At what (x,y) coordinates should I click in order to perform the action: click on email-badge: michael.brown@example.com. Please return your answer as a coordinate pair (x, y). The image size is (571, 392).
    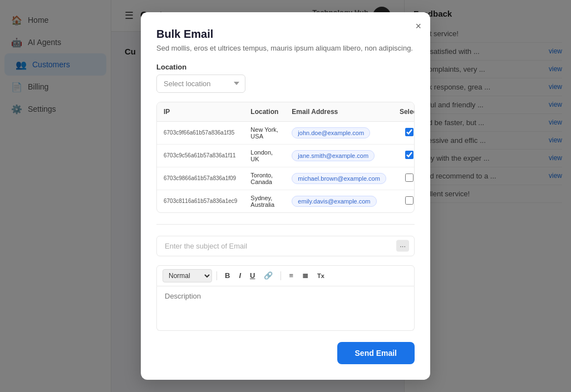
    Looking at the image, I should click on (339, 178).